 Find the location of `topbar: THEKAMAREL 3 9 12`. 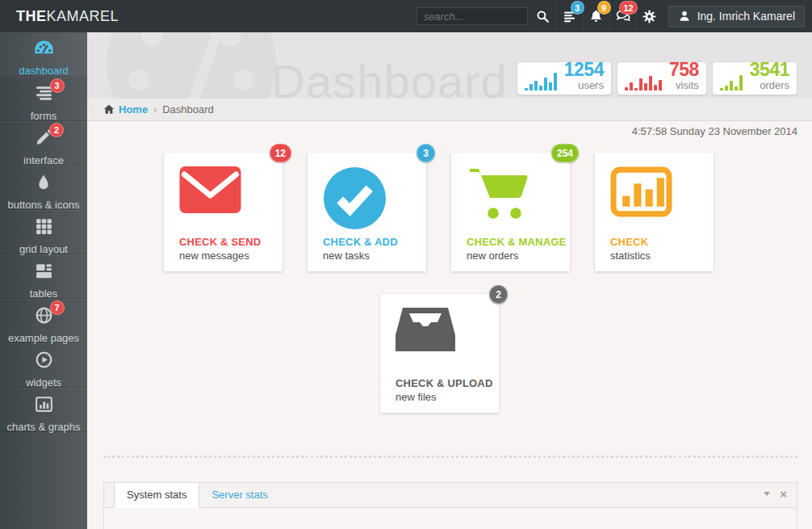

topbar: THEKAMAREL 3 9 12 is located at coordinates (406, 16).